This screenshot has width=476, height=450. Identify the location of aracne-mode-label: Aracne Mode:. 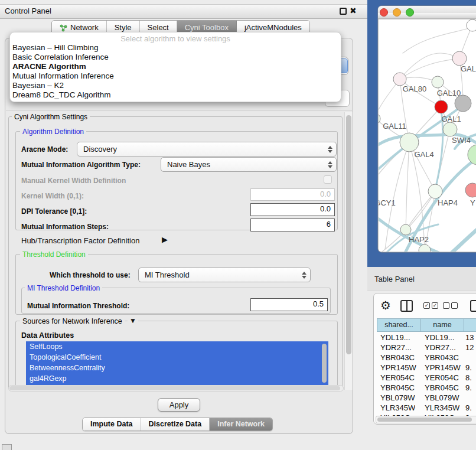
(45, 149).